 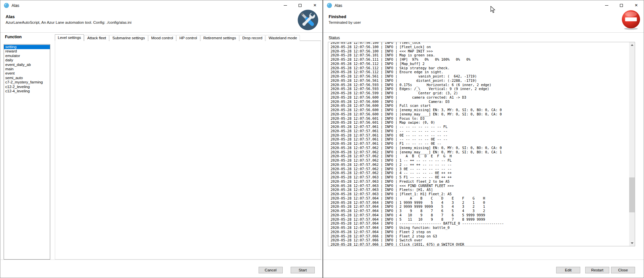 I want to click on sidebar-item-event-daily-ab: event_daily_ab, so click(x=27, y=65).